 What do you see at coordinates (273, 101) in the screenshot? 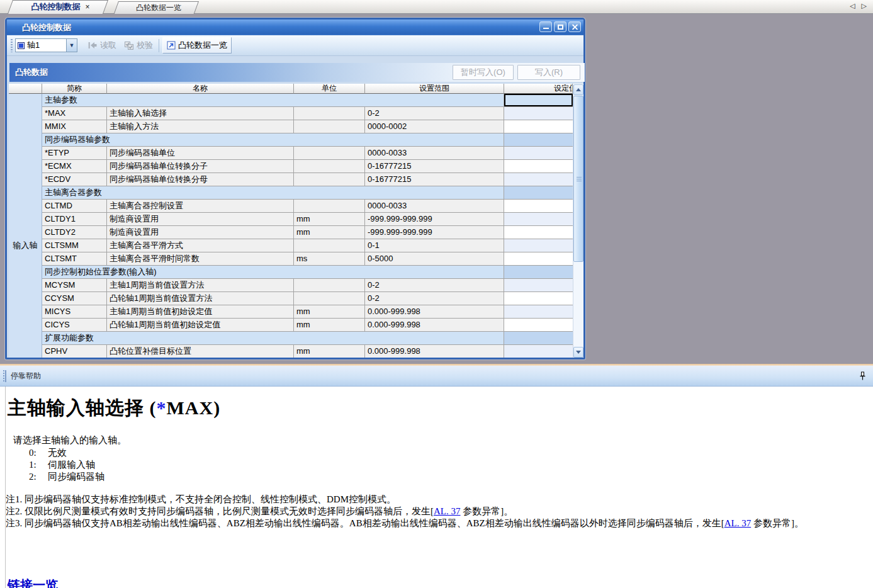
I see `group-label-cell: 主轴参数` at bounding box center [273, 101].